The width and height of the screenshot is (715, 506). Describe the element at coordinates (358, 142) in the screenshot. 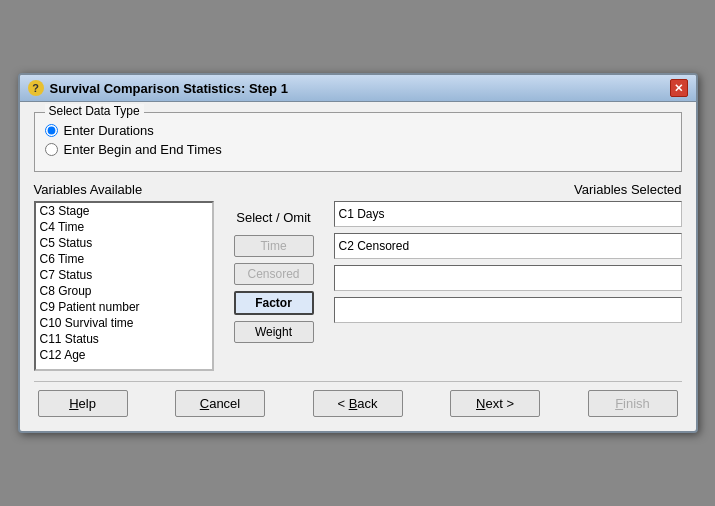

I see `data-type-group: Select Data Type Enter Durations Enter B…` at that location.